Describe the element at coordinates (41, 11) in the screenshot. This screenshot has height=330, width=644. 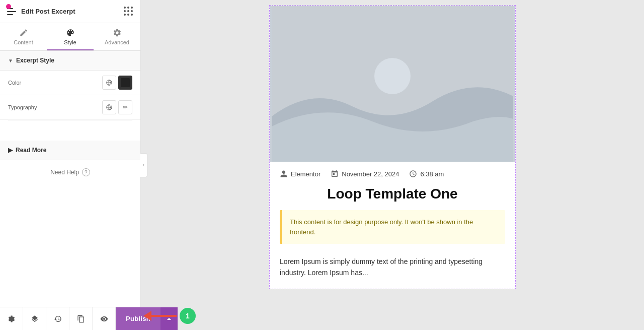
I see `panel-header-left: Edit Post Excerpt` at that location.